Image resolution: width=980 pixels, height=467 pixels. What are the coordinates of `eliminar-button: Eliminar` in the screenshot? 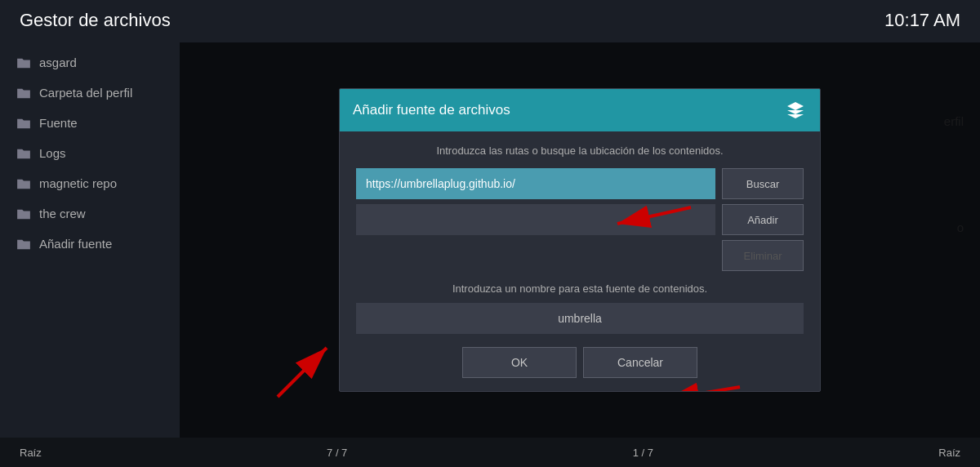 It's located at (763, 256).